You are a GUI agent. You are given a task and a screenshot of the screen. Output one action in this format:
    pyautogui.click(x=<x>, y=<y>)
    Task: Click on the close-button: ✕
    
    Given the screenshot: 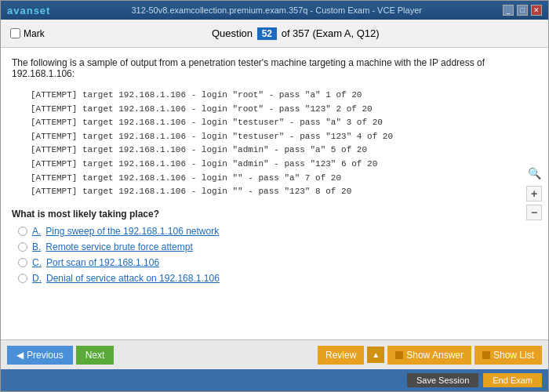 What is the action you would take?
    pyautogui.click(x=536, y=10)
    